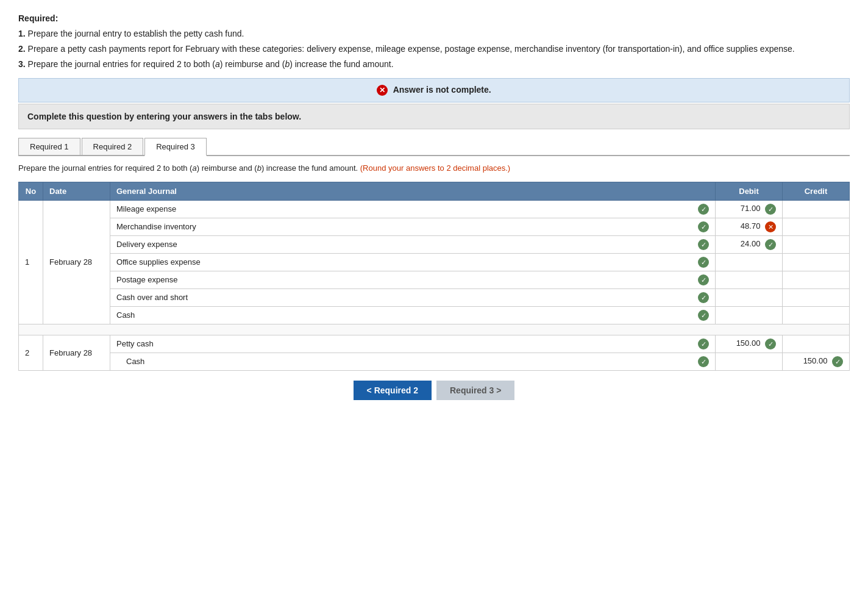  Describe the element at coordinates (38, 18) in the screenshot. I see `required-title: Required:` at that location.